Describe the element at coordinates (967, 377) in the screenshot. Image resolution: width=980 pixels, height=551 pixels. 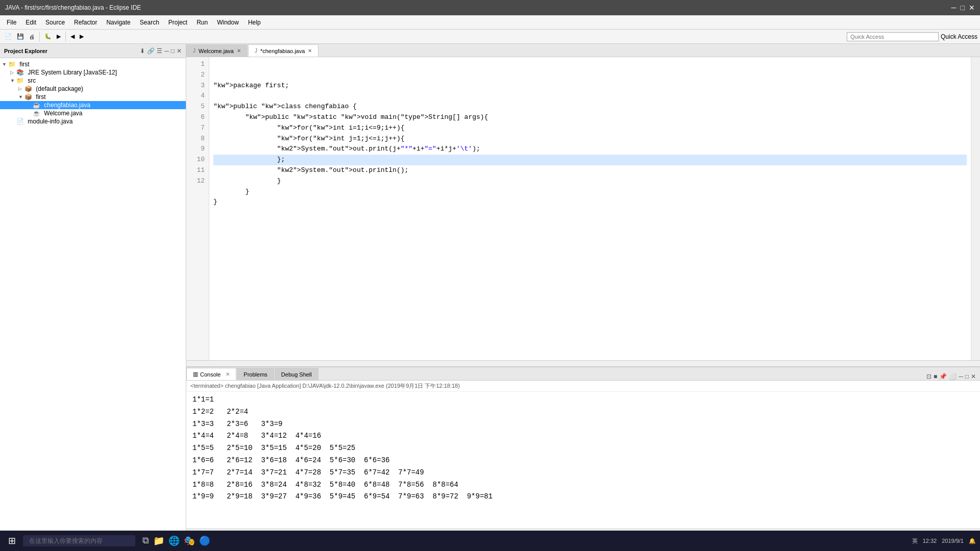
I see `bottom-maximize-icon: □` at that location.